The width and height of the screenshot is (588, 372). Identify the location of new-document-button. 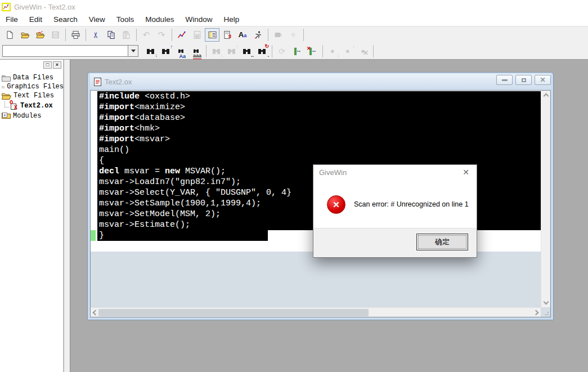
(10, 35).